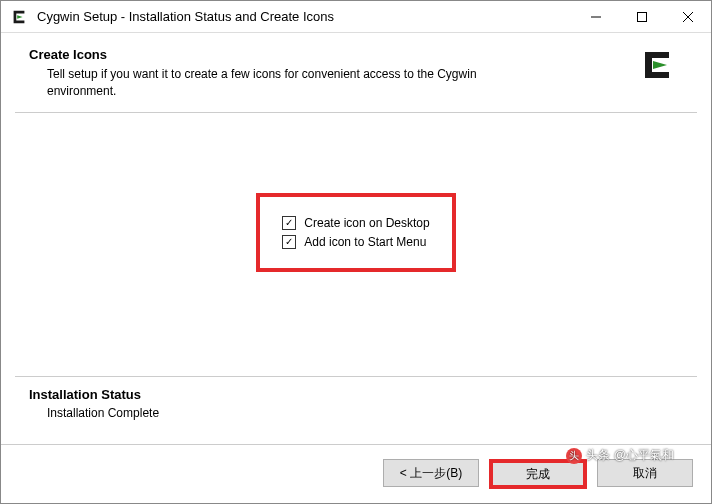  What do you see at coordinates (356, 17) in the screenshot?
I see `titlebar: Cygwin Setup - Installation Status and C…` at bounding box center [356, 17].